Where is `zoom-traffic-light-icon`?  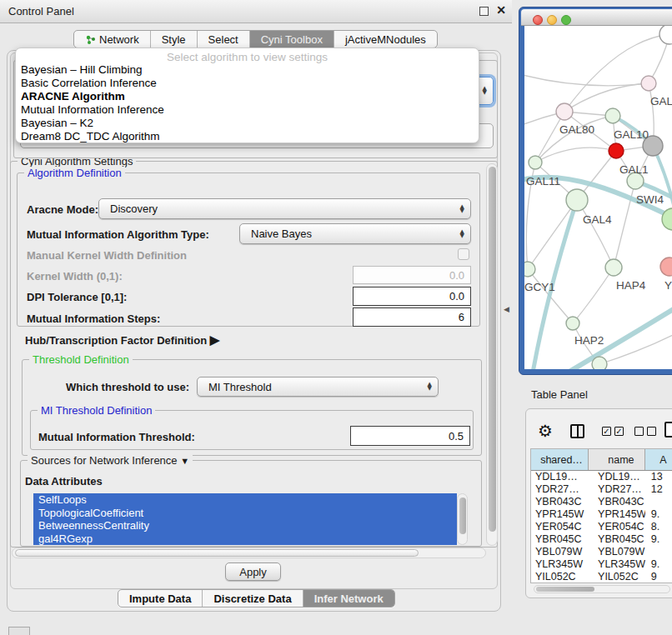
zoom-traffic-light-icon is located at coordinates (566, 20).